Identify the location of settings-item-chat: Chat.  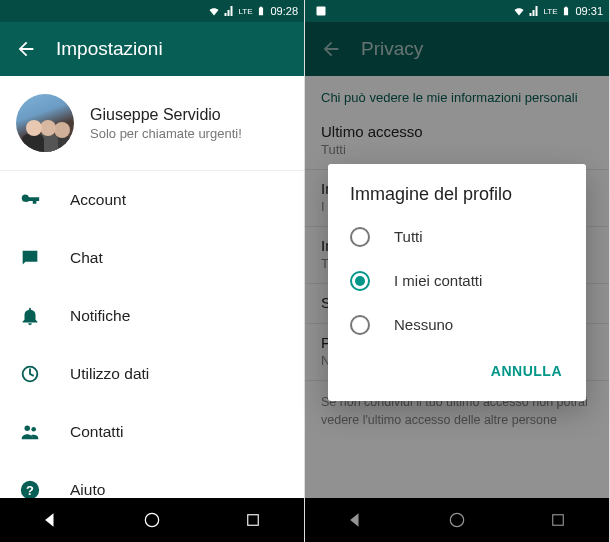
(152, 258).